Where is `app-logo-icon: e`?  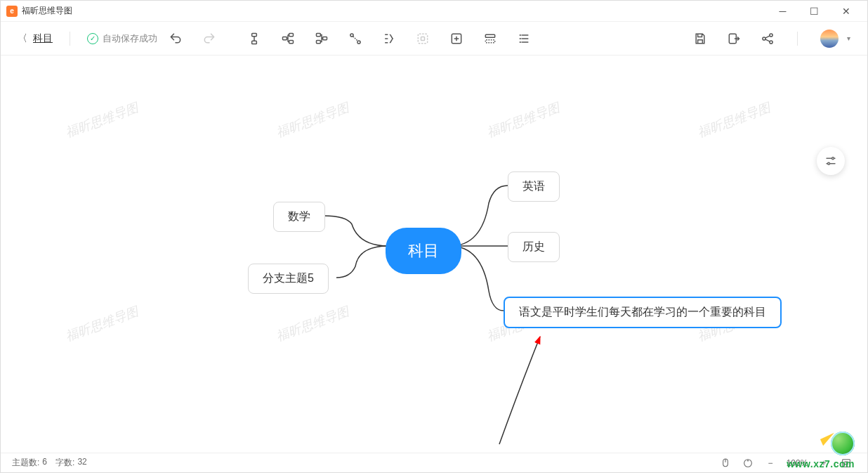 app-logo-icon: e is located at coordinates (12, 11).